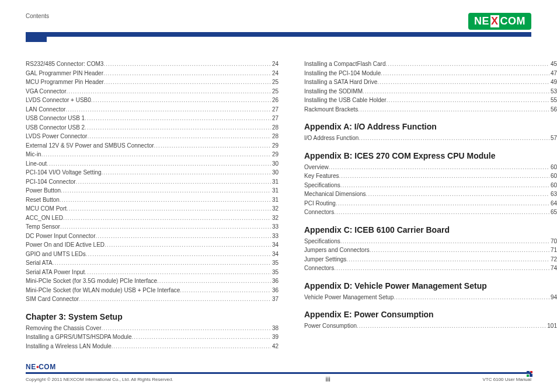 The image size is (557, 392). I want to click on toc-entry-label: Connectors, so click(319, 268).